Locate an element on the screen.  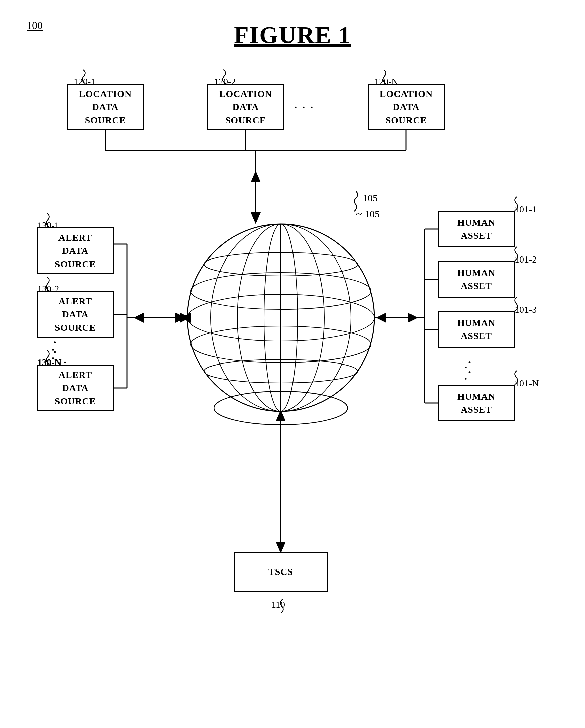
dots-alert-mid: ·· is located at coordinates (55, 347).